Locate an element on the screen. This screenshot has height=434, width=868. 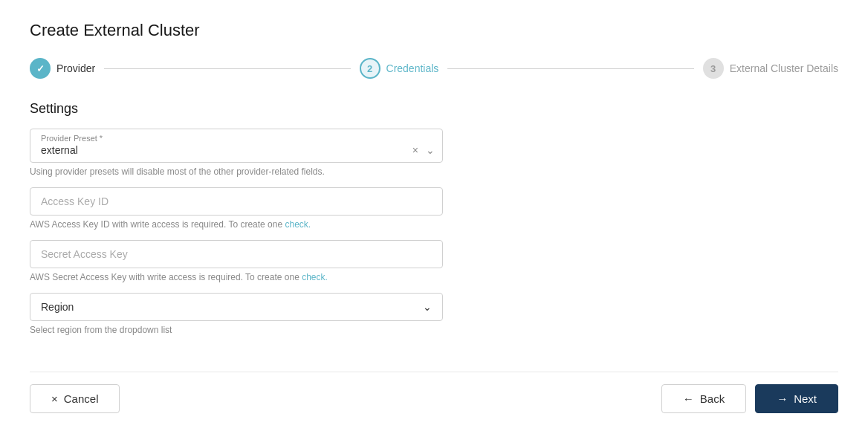
cancel-x-icon: × is located at coordinates (55, 398).